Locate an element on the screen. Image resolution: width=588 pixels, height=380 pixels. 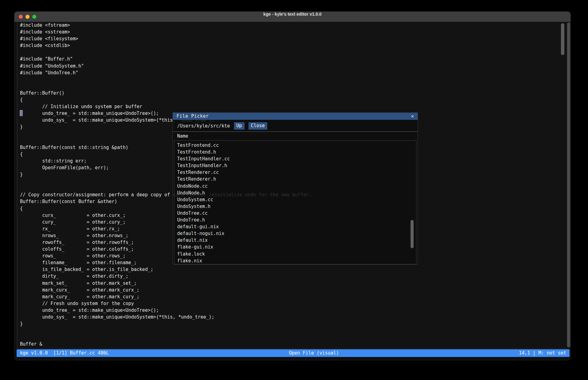
list-item: UndoSystem.h is located at coordinates (295, 206).